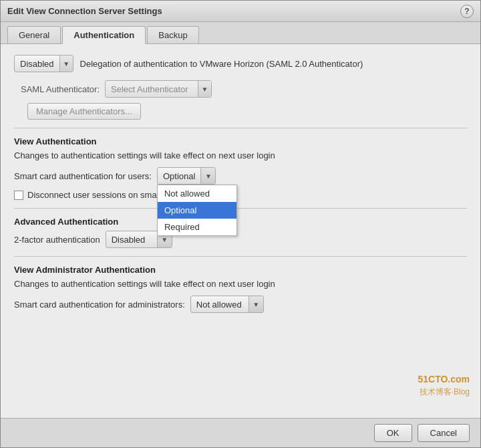  Describe the element at coordinates (240, 233) in the screenshot. I see `advanced-auth-section: Advanced Authentication 2-factor authent…` at that location.